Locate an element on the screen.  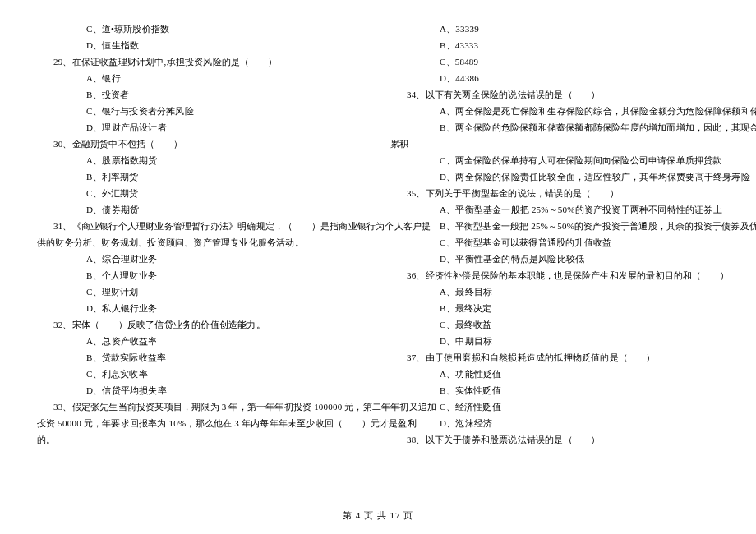
question-stem: 33、假定张先生当前投资某项目，期限为 3 年，第一年年初投资 100000 元… is located at coordinates (201, 407).